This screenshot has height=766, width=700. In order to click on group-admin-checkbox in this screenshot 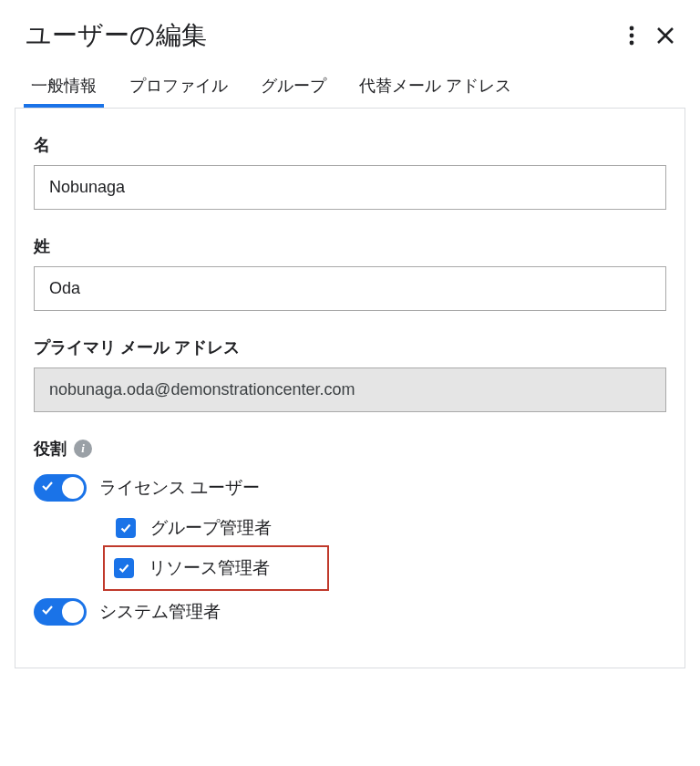, I will do `click(126, 528)`.